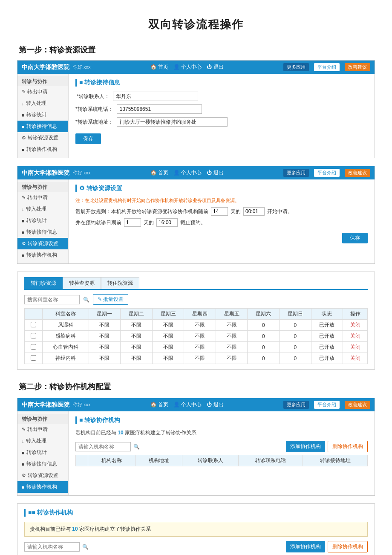  What do you see at coordinates (86, 300) in the screenshot?
I see `search-icon: 🔍` at bounding box center [86, 300].